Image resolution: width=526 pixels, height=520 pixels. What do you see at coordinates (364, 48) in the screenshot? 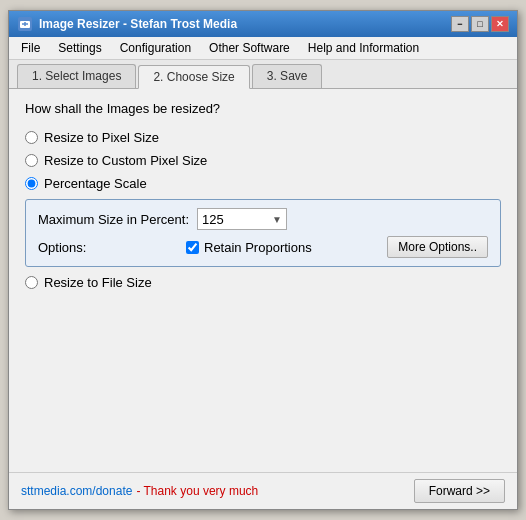
I see `menu-help: Help and Information` at bounding box center [364, 48].